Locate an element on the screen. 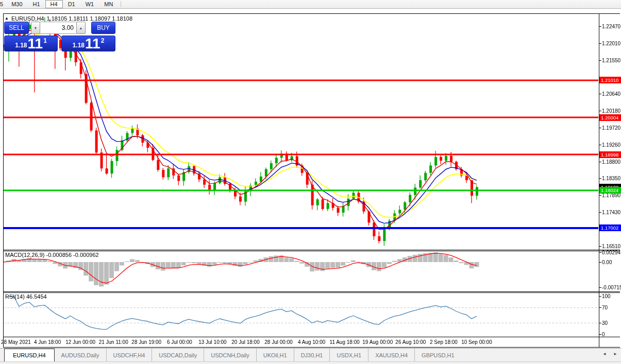 The image size is (621, 364). toolbar-item-mn: MN is located at coordinates (108, 4).